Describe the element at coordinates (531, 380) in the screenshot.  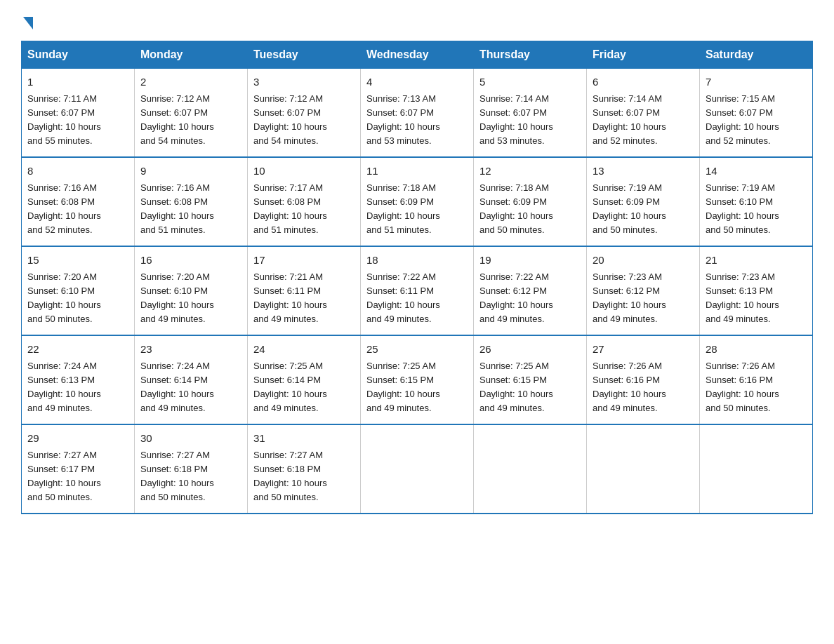
I see `calendar-cell: 26Sunrise: 7:25 AMSunset: 6:15 PMDayligh…` at that location.